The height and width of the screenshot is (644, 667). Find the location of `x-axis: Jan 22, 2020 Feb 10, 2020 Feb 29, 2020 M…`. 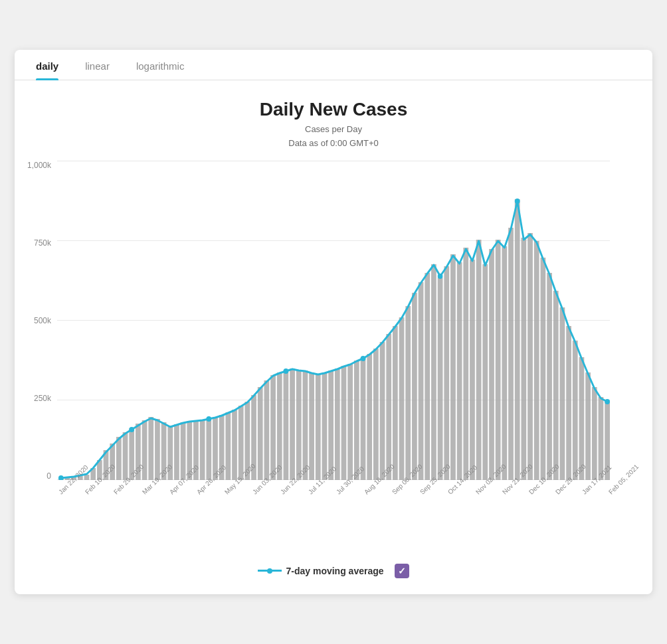

x-axis: Jan 22, 2020 Feb 10, 2020 Feb 29, 2020 M… is located at coordinates (344, 522).